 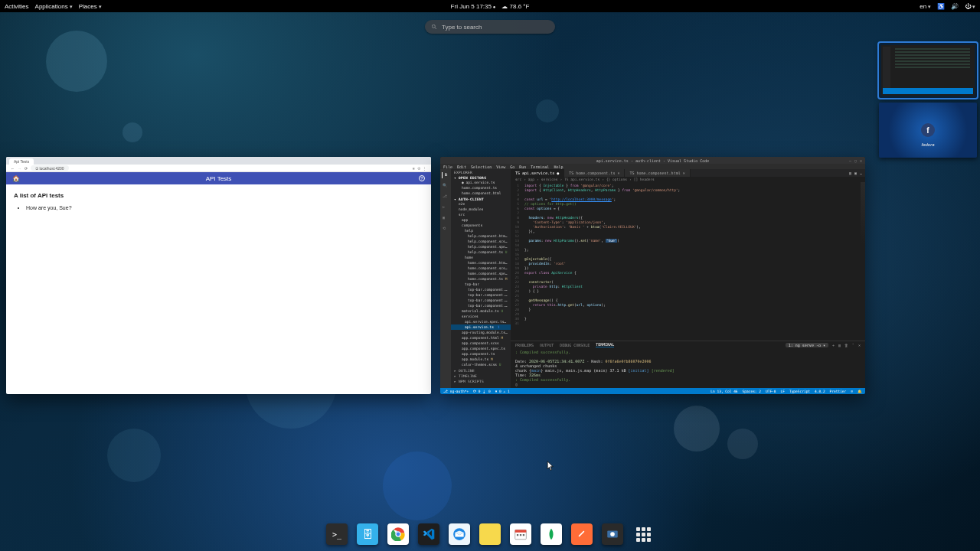 I want to click on menu-item-file: File, so click(x=448, y=167).